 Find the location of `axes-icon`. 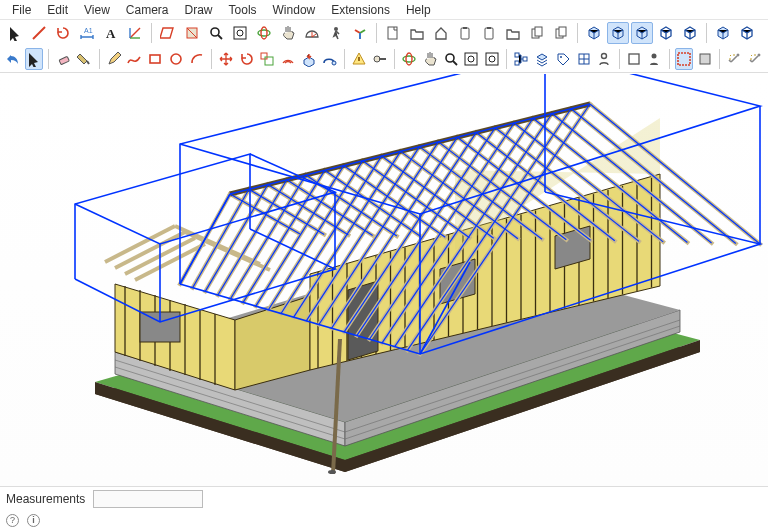

axes-icon is located at coordinates (360, 33).